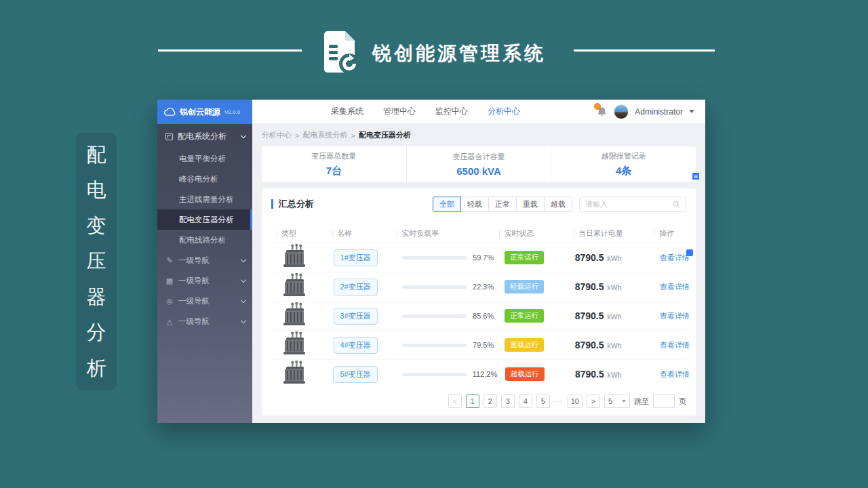 The height and width of the screenshot is (488, 868). I want to click on col-header-daily-energy: 当日累计电量, so click(609, 233).